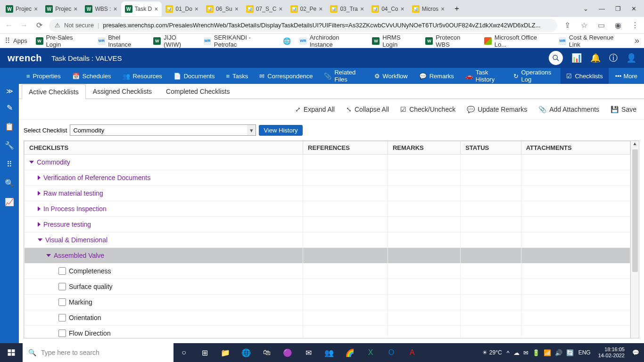  Describe the element at coordinates (437, 76) in the screenshot. I see `menu-remarks: 💬Remarks` at that location.